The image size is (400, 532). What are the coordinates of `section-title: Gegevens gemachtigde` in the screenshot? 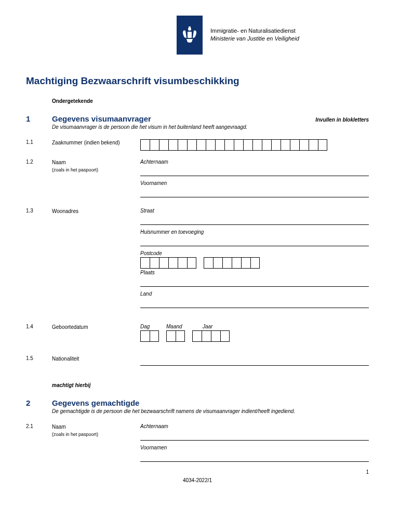 It's located at (210, 403).